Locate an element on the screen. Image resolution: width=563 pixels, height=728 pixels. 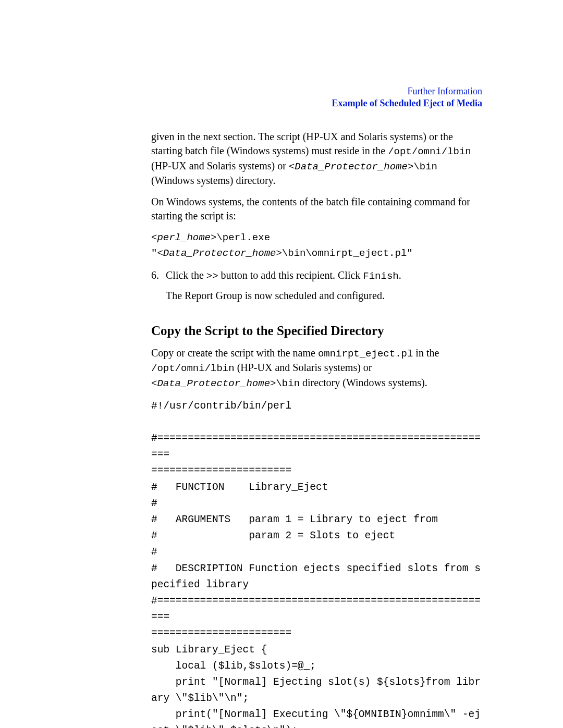
text: button to add this recipient. Click is located at coordinates (291, 275).